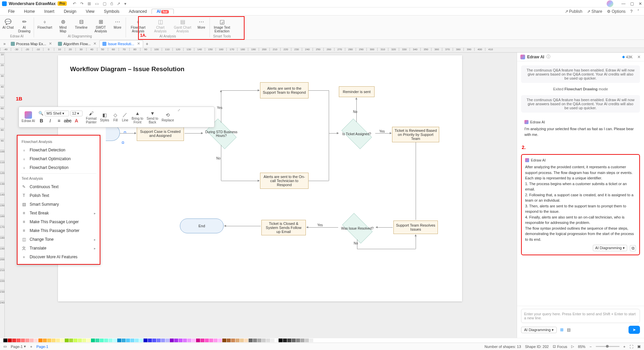 The image size is (644, 350). What do you see at coordinates (160, 134) in the screenshot?
I see `node-support-case: Support Case is Created and Assigned` at bounding box center [160, 134].